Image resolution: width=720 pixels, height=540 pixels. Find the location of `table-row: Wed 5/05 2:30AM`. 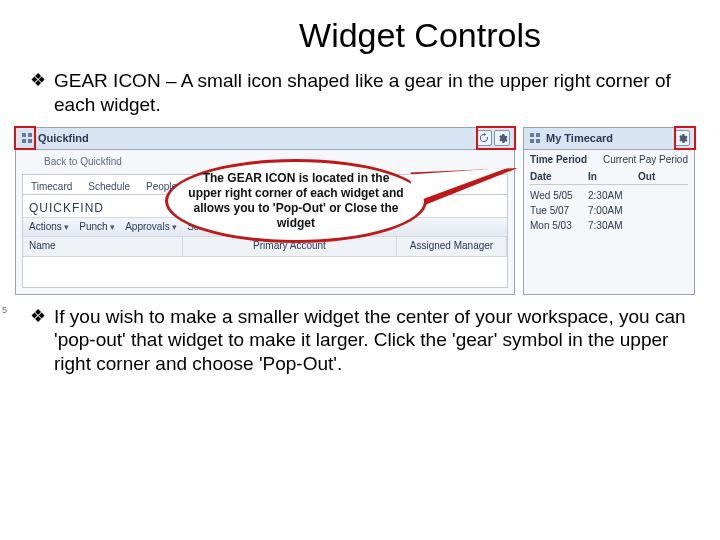

table-row: Wed 5/05 2:30AM is located at coordinates (609, 196).